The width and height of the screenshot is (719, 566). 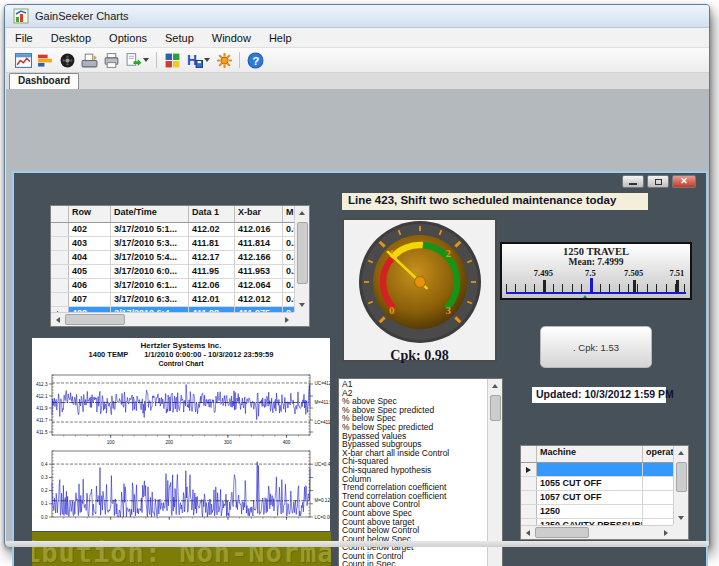 What do you see at coordinates (232, 38) in the screenshot?
I see `menu-window: Window` at bounding box center [232, 38].